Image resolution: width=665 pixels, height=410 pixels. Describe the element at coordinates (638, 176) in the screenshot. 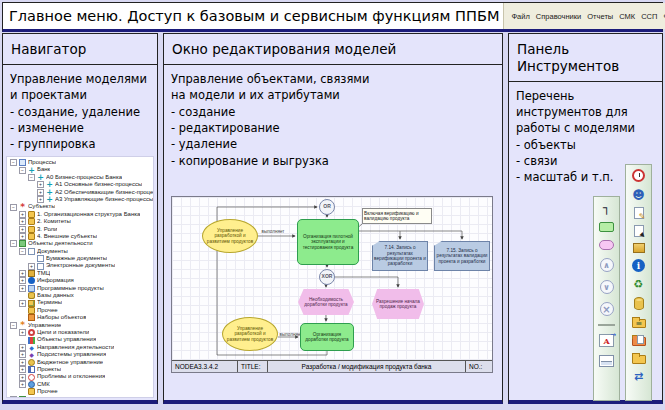

I see `alarm-clock-icon` at that location.